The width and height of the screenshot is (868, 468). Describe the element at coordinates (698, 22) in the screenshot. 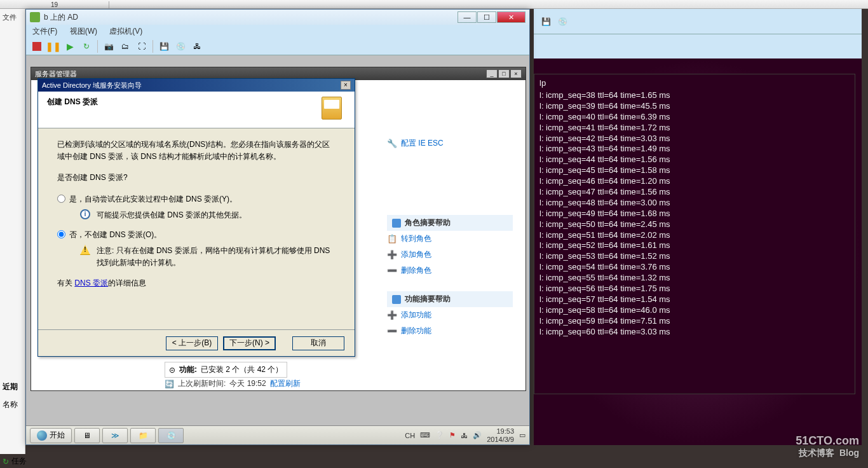

I see `ubuntu-vm-toolbar: 💾 💿` at that location.